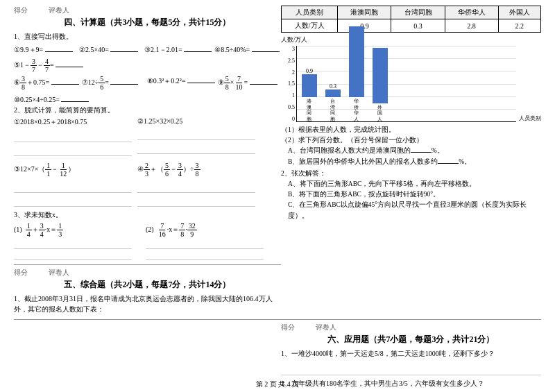  I want to click on calc-problems: ①2018×0.25＋2018×0.75 ②1.25×32×0.25 ③12×7…, so click(147, 162).